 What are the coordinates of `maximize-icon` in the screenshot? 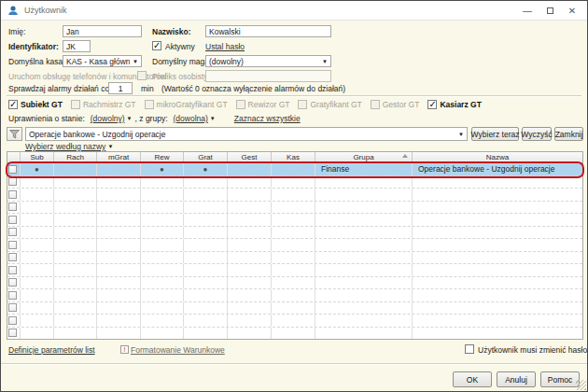 It's located at (550, 11).